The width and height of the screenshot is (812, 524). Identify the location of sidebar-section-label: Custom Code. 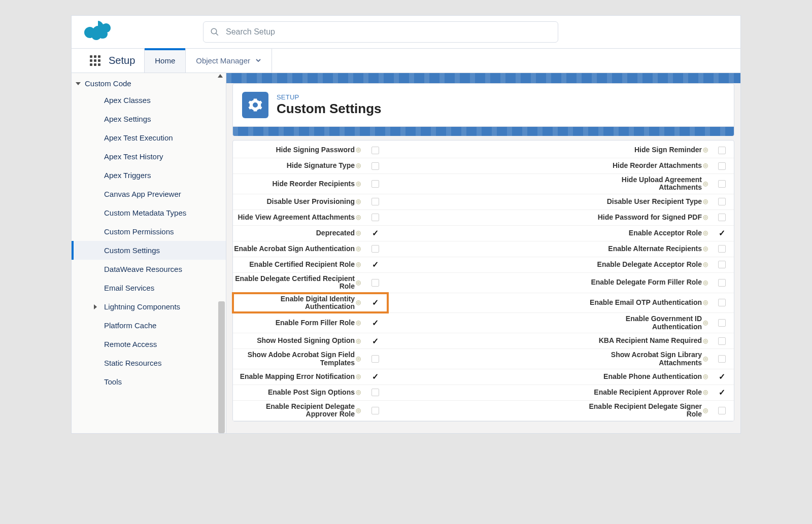
(108, 83).